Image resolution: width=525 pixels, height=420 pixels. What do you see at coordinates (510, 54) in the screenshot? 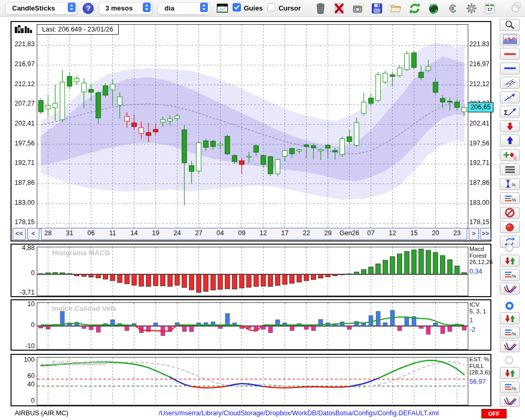
I see `red-line-tool-button` at bounding box center [510, 54].